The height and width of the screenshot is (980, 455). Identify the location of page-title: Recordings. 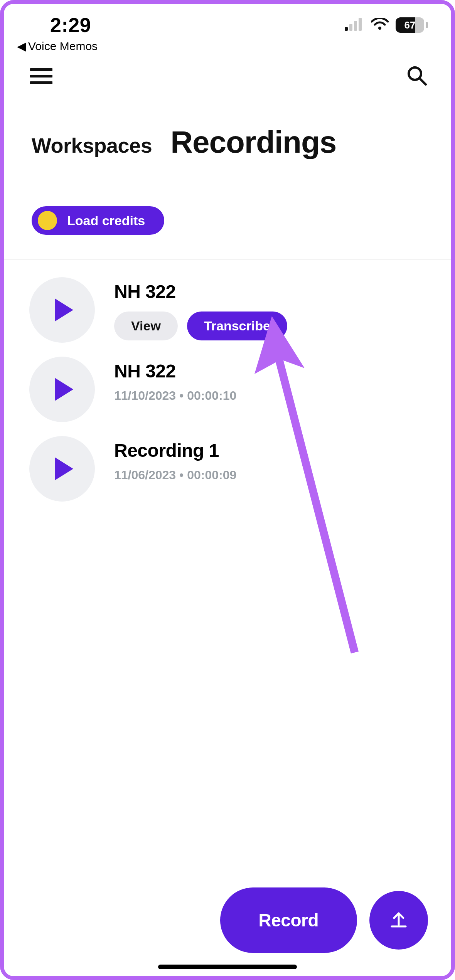
(253, 142).